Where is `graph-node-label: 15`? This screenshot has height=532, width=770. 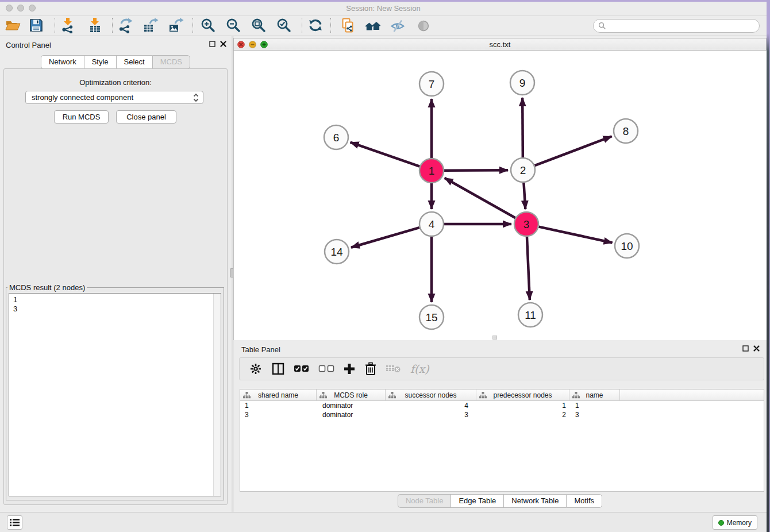 graph-node-label: 15 is located at coordinates (431, 317).